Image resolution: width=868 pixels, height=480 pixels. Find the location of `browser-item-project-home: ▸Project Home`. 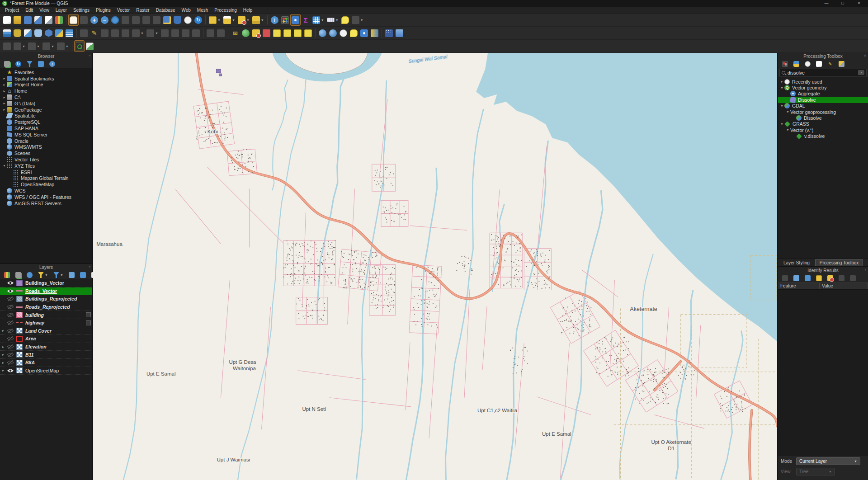

browser-item-project-home: ▸Project Home is located at coordinates (46, 85).